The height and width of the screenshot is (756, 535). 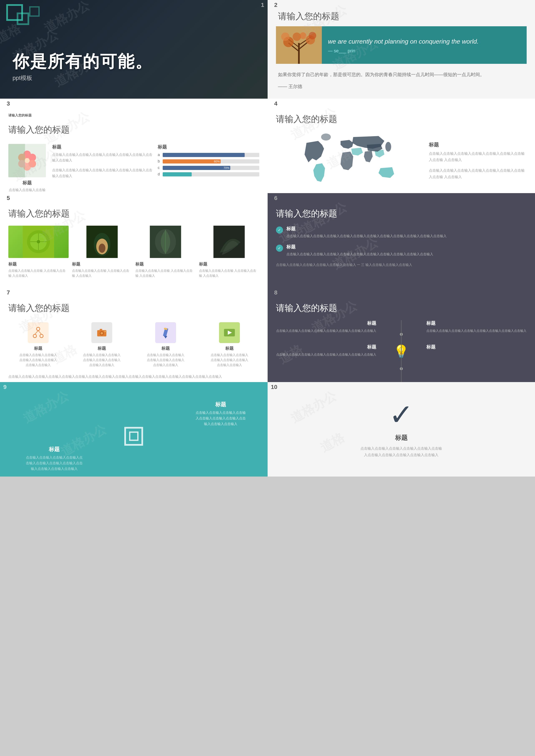 What do you see at coordinates (38, 242) in the screenshot?
I see `lime-svg` at bounding box center [38, 242].